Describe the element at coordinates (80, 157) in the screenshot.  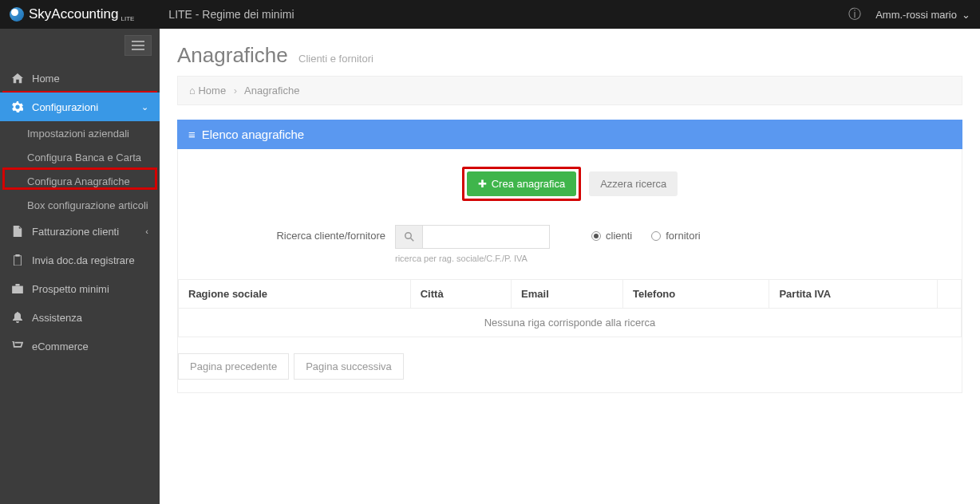
I see `nav-sub-configura-banca: Configura Banca e Carta` at that location.